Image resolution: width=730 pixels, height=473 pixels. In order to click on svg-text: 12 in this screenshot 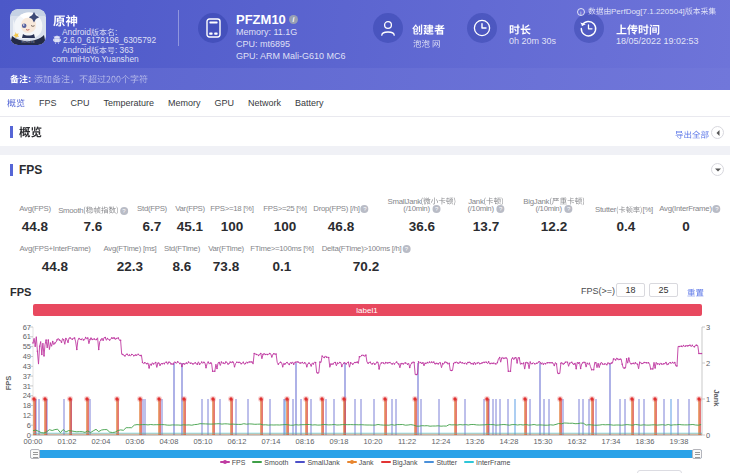, I will do `click(27, 416)`.